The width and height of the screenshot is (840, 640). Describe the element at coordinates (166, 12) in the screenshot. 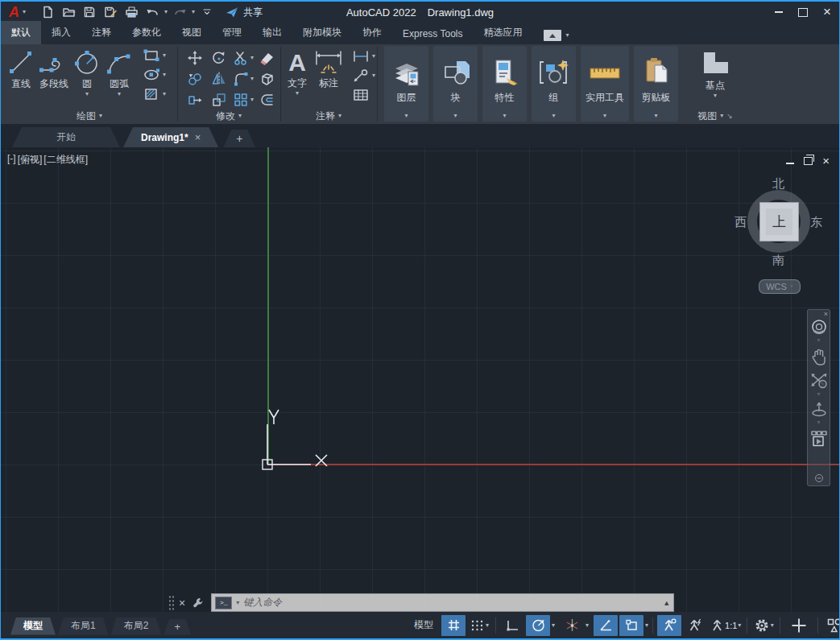

I see `undo-dropdown-icon: ▾` at that location.